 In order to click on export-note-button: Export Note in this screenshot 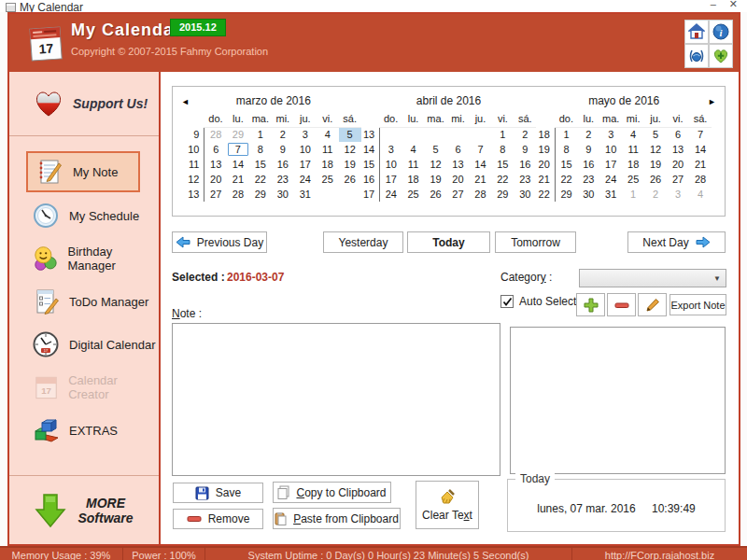, I will do `click(698, 304)`.